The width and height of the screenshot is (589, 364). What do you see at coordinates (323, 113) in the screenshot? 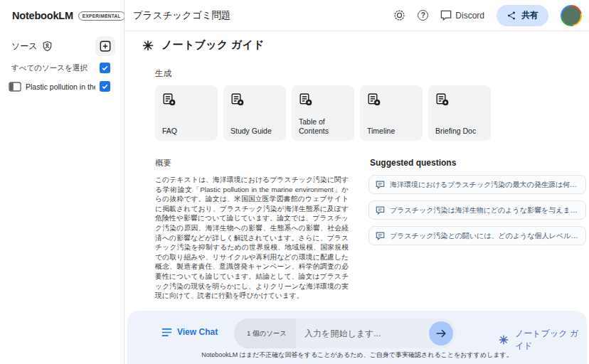
I see `generate-cards: FAQ Study Guide Table of Contents Timeli…` at bounding box center [323, 113].